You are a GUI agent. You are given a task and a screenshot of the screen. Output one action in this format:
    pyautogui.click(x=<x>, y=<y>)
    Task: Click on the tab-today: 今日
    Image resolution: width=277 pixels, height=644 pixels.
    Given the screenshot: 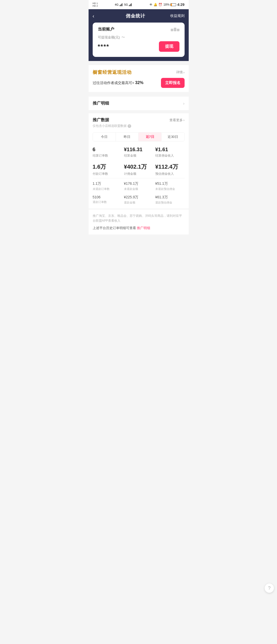 What is the action you would take?
    pyautogui.click(x=104, y=137)
    